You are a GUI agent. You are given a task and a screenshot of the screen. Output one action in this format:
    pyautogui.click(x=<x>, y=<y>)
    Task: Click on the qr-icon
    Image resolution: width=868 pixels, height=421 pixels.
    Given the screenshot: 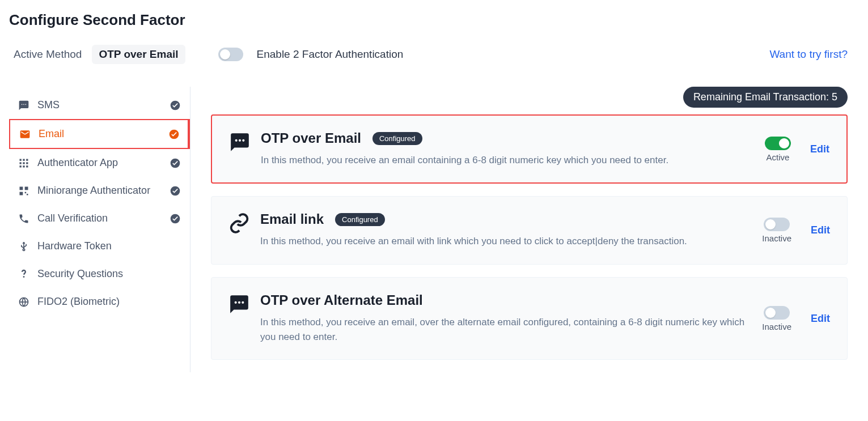 What is the action you would take?
    pyautogui.click(x=24, y=191)
    